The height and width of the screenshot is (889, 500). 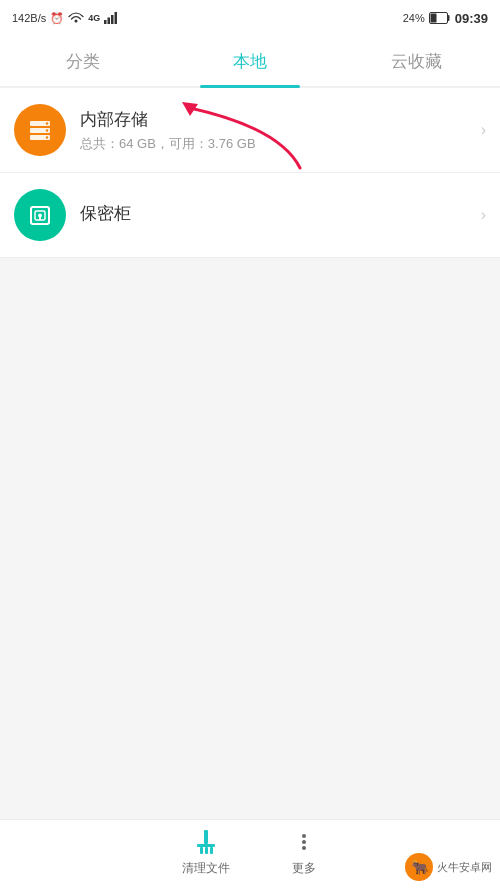 I want to click on tab-cloud: 云收藏, so click(x=416, y=61).